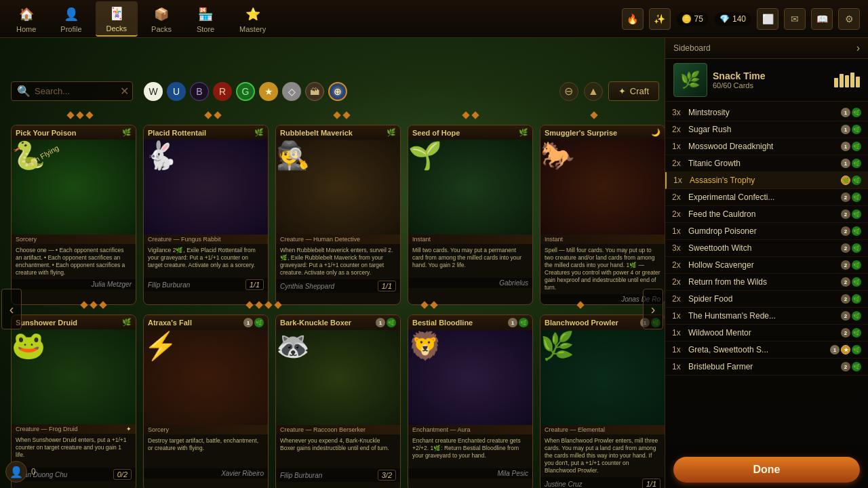 The height and width of the screenshot is (488, 868). Describe the element at coordinates (332, 115) in the screenshot. I see `top-row-decorations` at that location.